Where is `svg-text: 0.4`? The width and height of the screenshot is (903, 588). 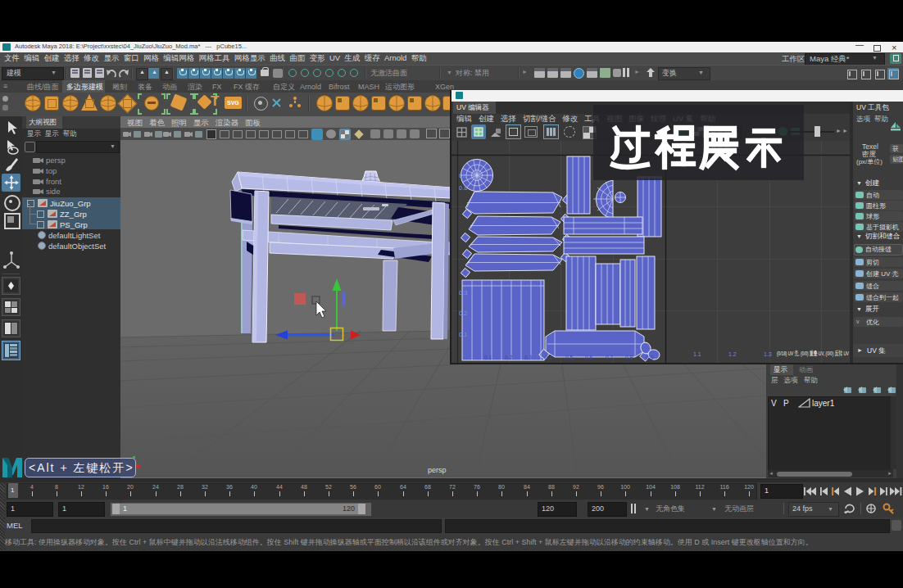 svg-text: 0.4 is located at coordinates (549, 357).